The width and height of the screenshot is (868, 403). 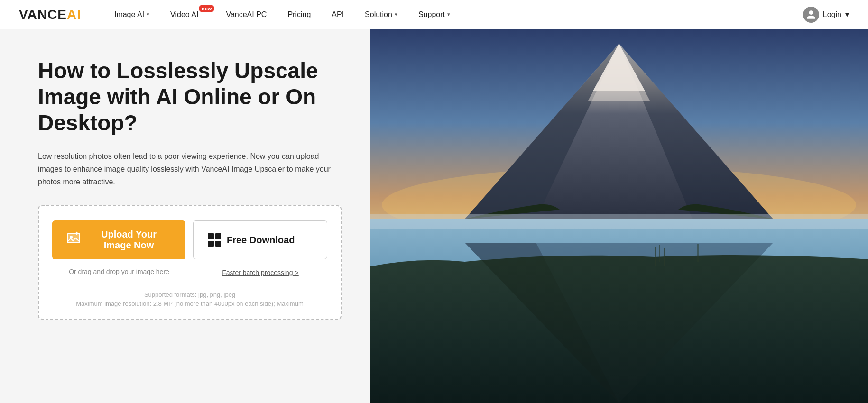 What do you see at coordinates (434, 15) in the screenshot?
I see `nav-item-support: Support ▾` at bounding box center [434, 15].